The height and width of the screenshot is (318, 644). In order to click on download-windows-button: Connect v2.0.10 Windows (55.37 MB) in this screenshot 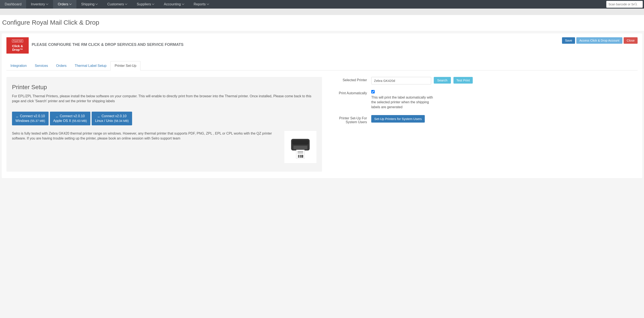, I will do `click(30, 118)`.